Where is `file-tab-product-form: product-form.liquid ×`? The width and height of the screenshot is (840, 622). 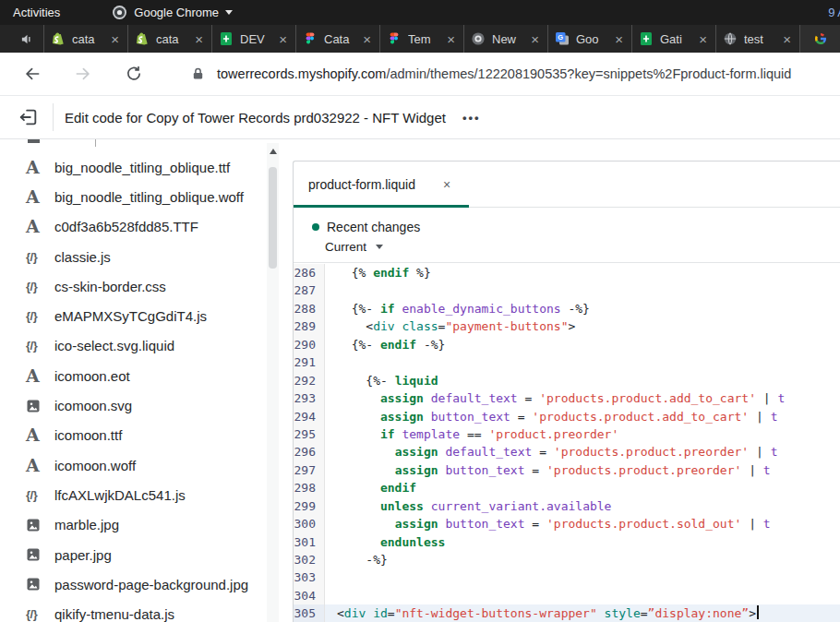
file-tab-product-form: product-form.liquid × is located at coordinates (381, 185).